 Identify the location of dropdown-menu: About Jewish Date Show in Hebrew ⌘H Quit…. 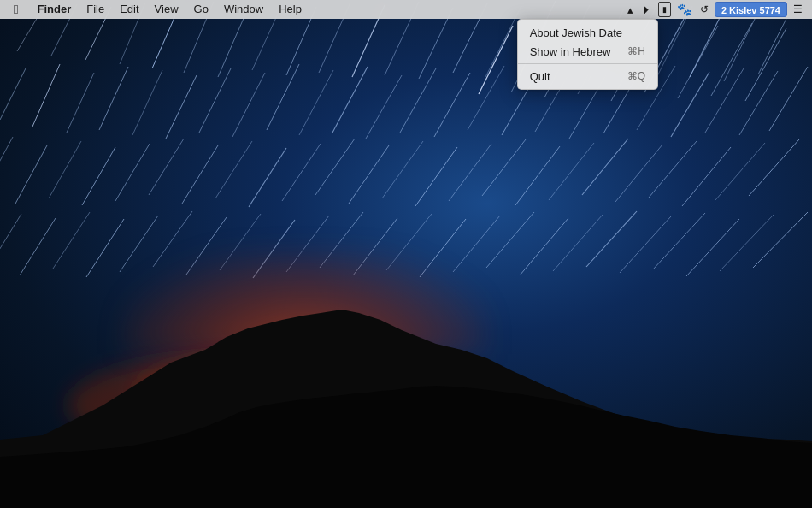
(588, 55).